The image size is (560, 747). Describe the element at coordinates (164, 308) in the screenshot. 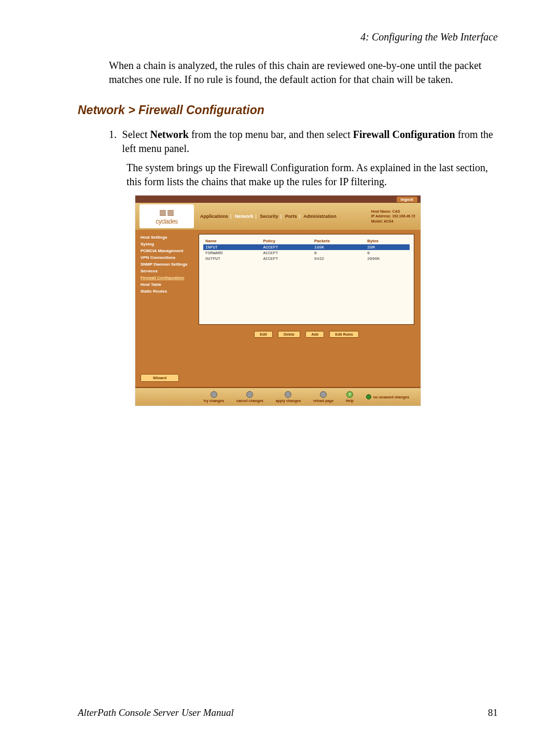

I see `side-menu: Host Settings Syslog PCMCIA Management V…` at that location.